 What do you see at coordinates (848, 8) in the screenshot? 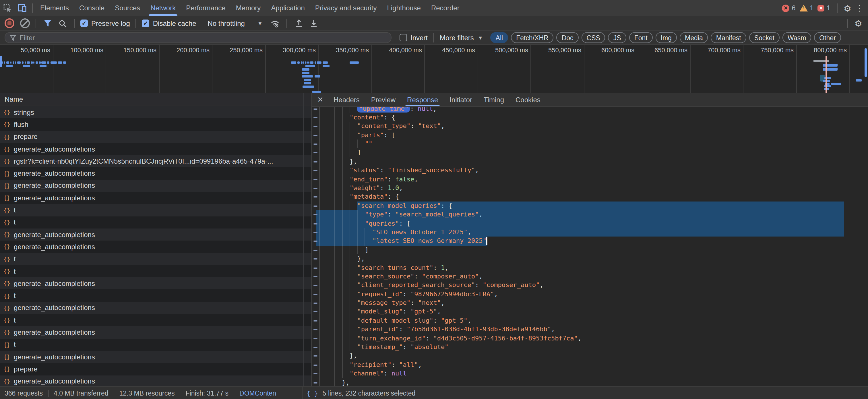
I see `settings-gear-icon: ⚙` at bounding box center [848, 8].